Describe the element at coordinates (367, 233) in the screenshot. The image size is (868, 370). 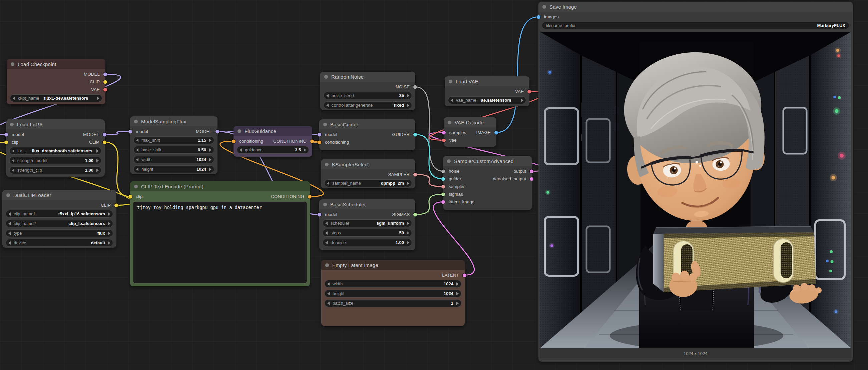
I see `widget-steps: steps50` at that location.